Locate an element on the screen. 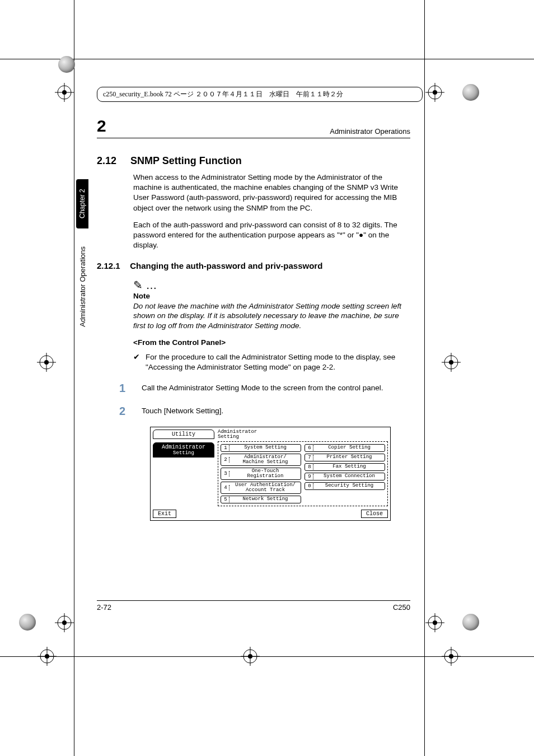 The height and width of the screenshot is (756, 534). ss-menu-number: 0 is located at coordinates (310, 486).